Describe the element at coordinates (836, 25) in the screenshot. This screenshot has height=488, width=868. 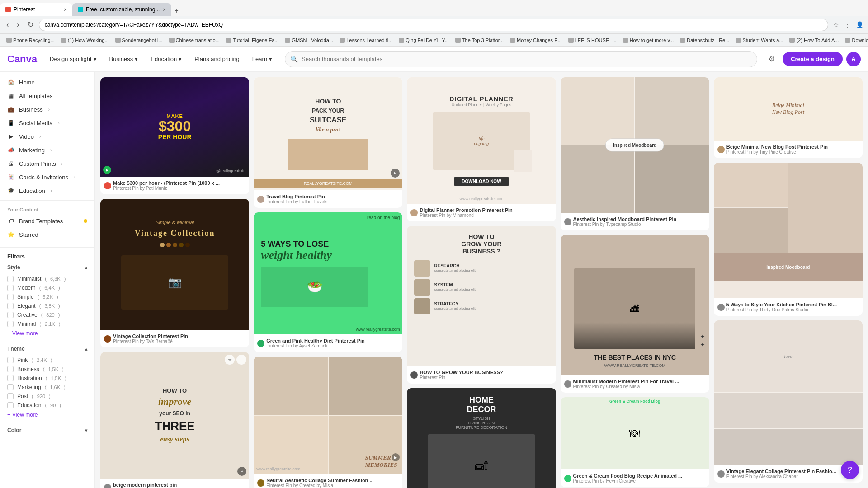
I see `bookmark-icon-toolbar: ☆` at that location.